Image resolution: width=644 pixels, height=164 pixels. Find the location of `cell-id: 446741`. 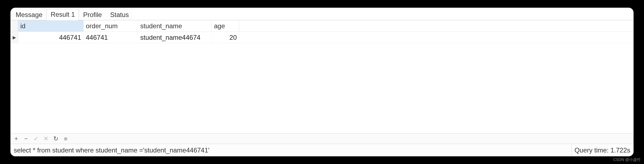

cell-id: 446741 is located at coordinates (51, 37).